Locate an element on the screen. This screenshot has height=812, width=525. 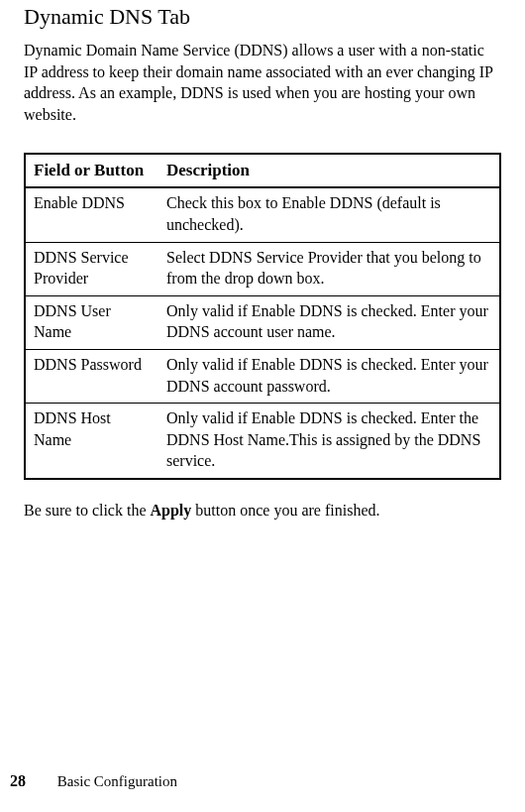
table-row: DDNS User Name Only valid if Enable DDNS… is located at coordinates (262, 322).